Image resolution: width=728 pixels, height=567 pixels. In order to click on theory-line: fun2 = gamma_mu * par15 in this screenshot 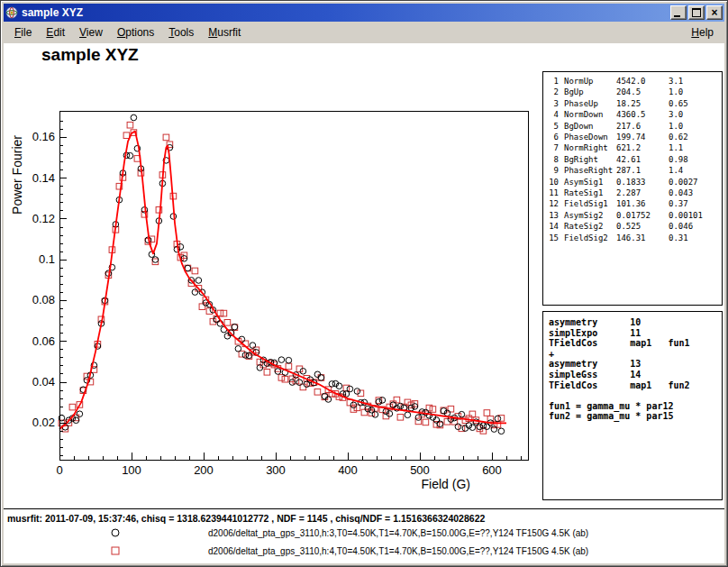, I will do `click(635, 416)`.